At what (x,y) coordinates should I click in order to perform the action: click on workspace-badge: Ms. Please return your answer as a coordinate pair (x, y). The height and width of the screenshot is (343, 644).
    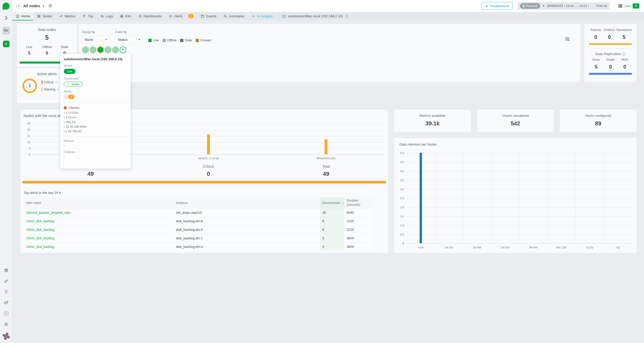
    Looking at the image, I should click on (6, 31).